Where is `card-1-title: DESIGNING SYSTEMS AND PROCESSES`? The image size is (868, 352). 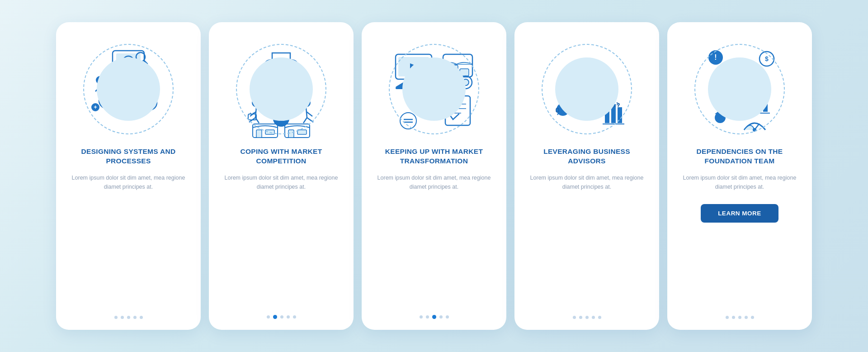
card-1-title: DESIGNING SYSTEMS AND PROCESSES is located at coordinates (128, 157).